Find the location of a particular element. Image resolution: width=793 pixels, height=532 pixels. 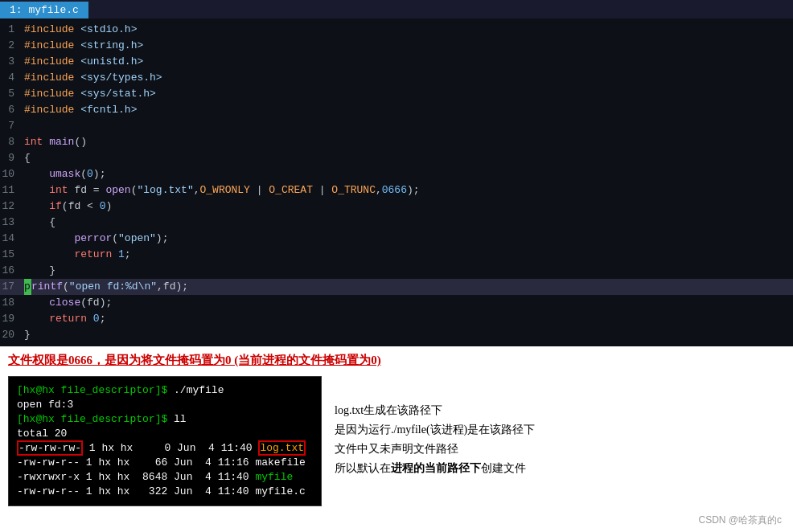

terminal-line: -rw-rw-r-- 1 hx hx 322 Jun 4 11:40 myfil… is located at coordinates (165, 492).